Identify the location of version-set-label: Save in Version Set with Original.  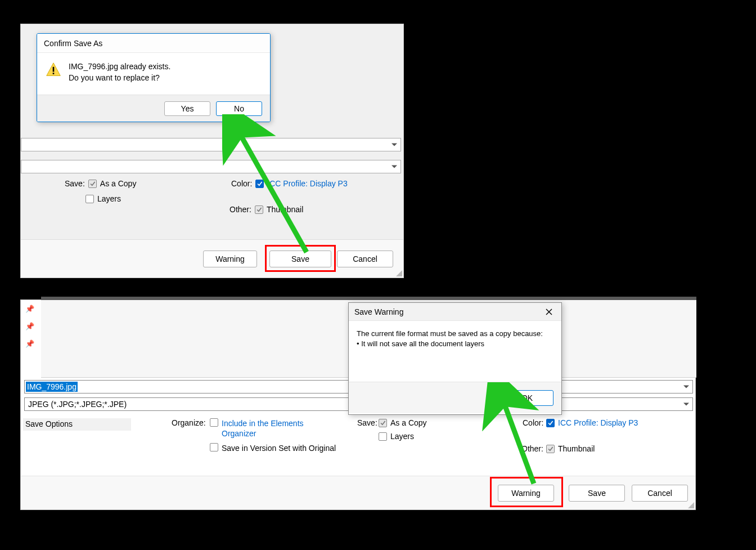
(279, 448).